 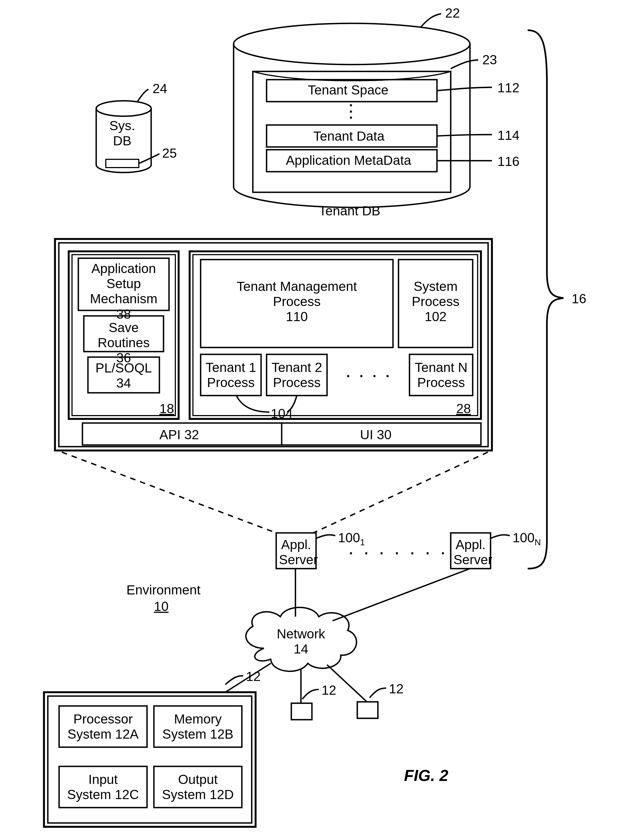 What do you see at coordinates (103, 726) in the screenshot?
I see `processor-system: Processor System 12A` at bounding box center [103, 726].